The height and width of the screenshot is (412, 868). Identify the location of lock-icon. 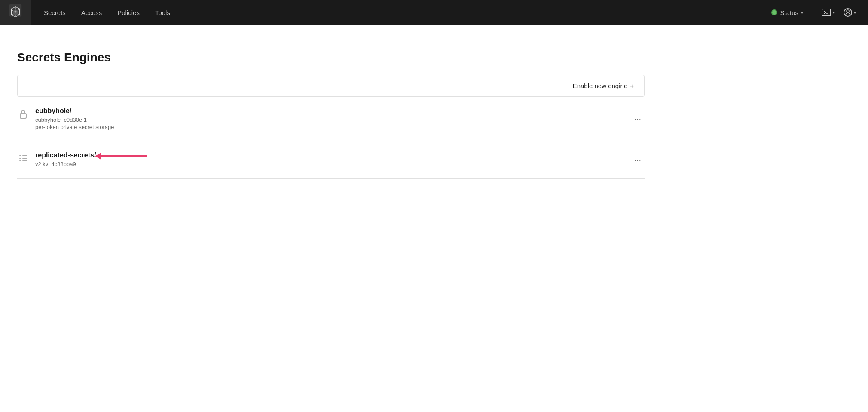
(23, 114).